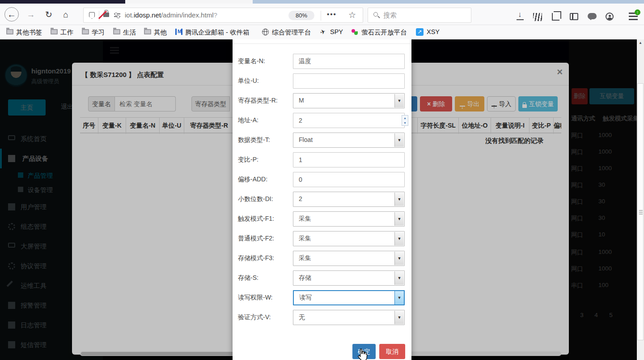  Describe the element at coordinates (349, 219) in the screenshot. I see `trigger-mode-select: 采集▼` at that location.